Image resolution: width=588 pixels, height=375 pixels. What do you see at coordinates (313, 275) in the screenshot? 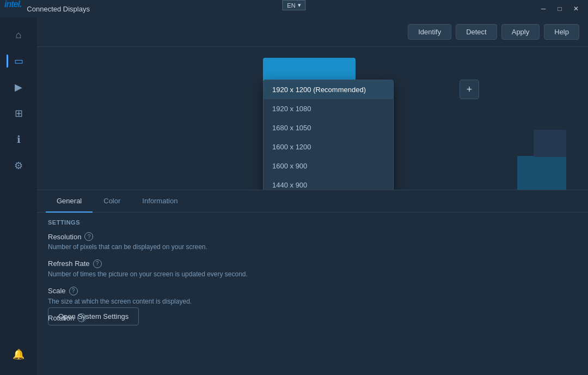
I see `refresh-rate-description: Number of times the picture on your scre…` at bounding box center [313, 275].